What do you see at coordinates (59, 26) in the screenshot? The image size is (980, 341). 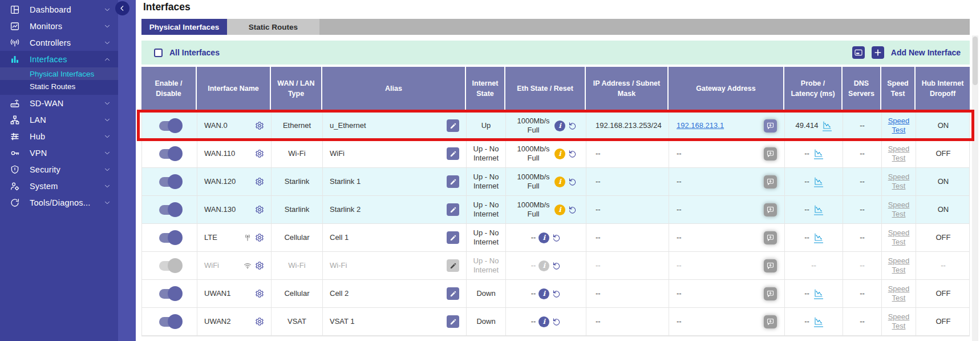 I see `sidebar-item-monitors: Monitors` at bounding box center [59, 26].